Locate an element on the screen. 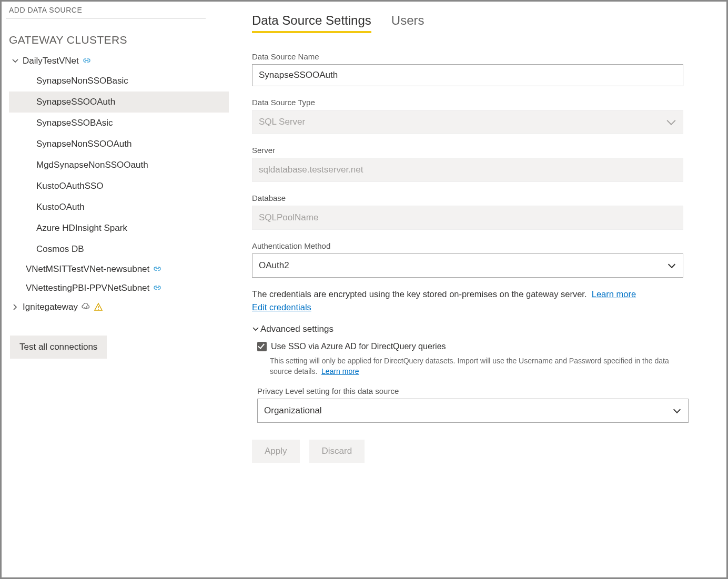 Image resolution: width=728 pixels, height=579 pixels. tabs: Data Source Settings Users is located at coordinates (489, 23).